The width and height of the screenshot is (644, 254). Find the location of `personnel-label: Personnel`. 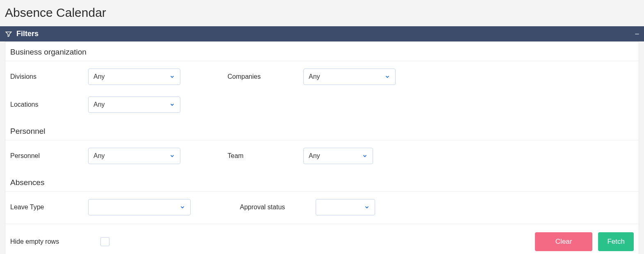

personnel-label: Personnel is located at coordinates (49, 156).